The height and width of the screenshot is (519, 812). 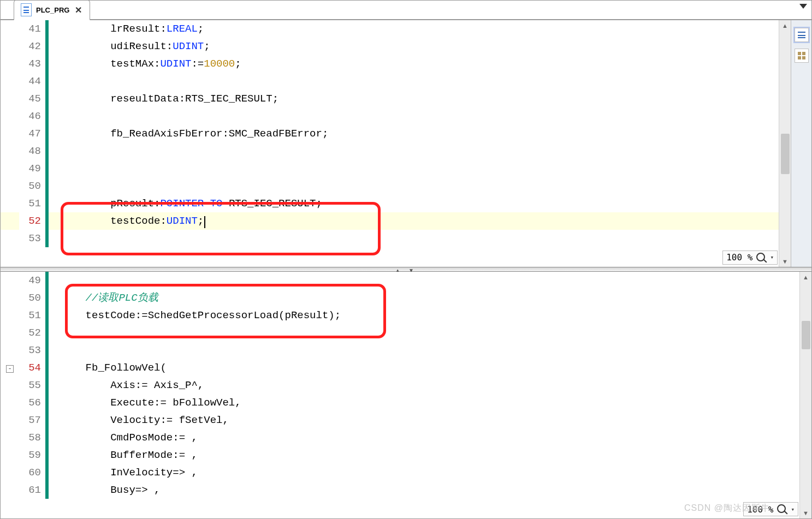 What do you see at coordinates (400, 385) in the screenshot?
I see `code-line: 55 Axis:= Axis_P^,` at bounding box center [400, 385].